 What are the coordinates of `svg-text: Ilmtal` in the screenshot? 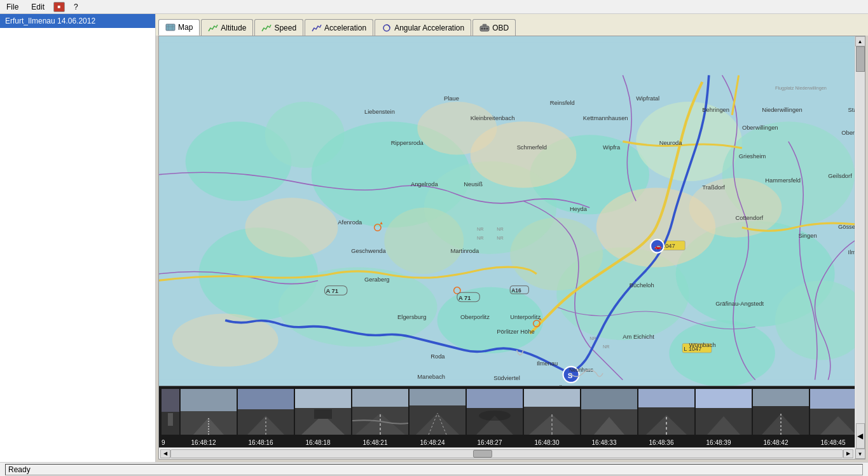 It's located at (851, 252).